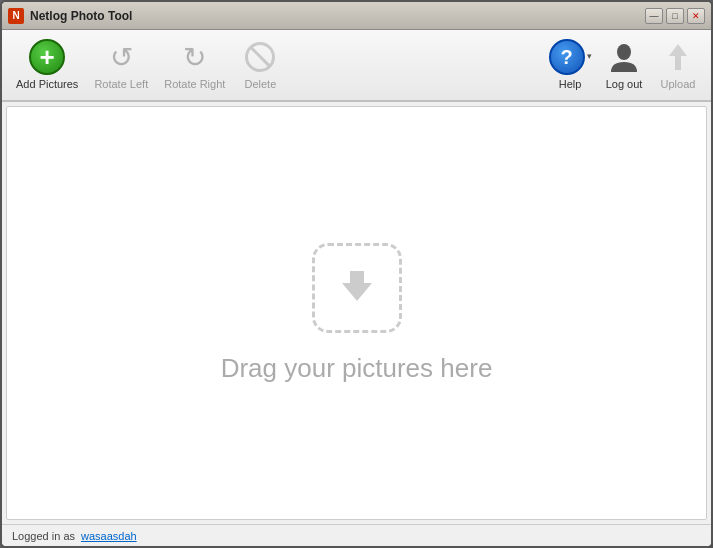  What do you see at coordinates (121, 84) in the screenshot?
I see `rotate-left-label: Rotate Left` at bounding box center [121, 84].